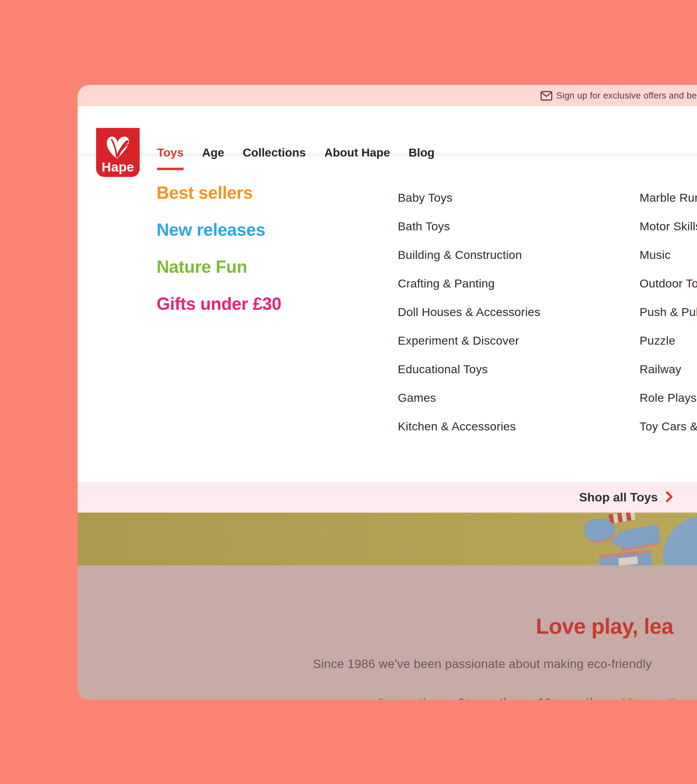 This screenshot has width=697, height=784. I want to click on menu-item-games: Games, so click(469, 398).